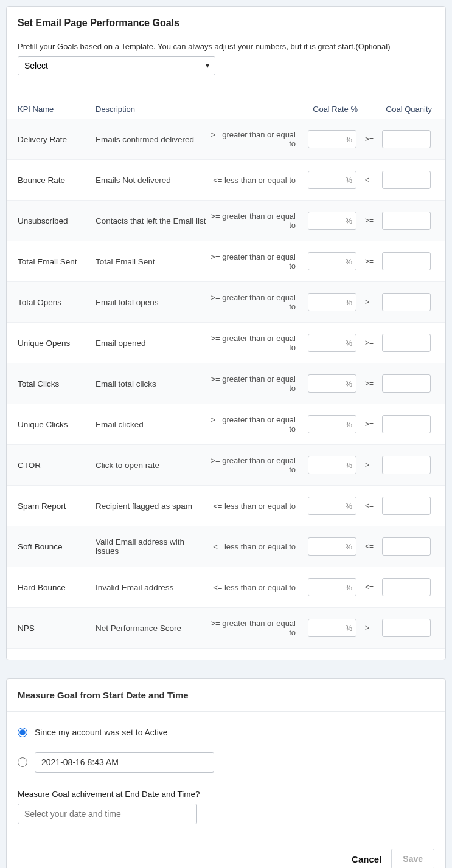 This screenshot has height=868, width=452. What do you see at coordinates (151, 221) in the screenshot?
I see `kpi-description: Contacts that left the Email list` at bounding box center [151, 221].